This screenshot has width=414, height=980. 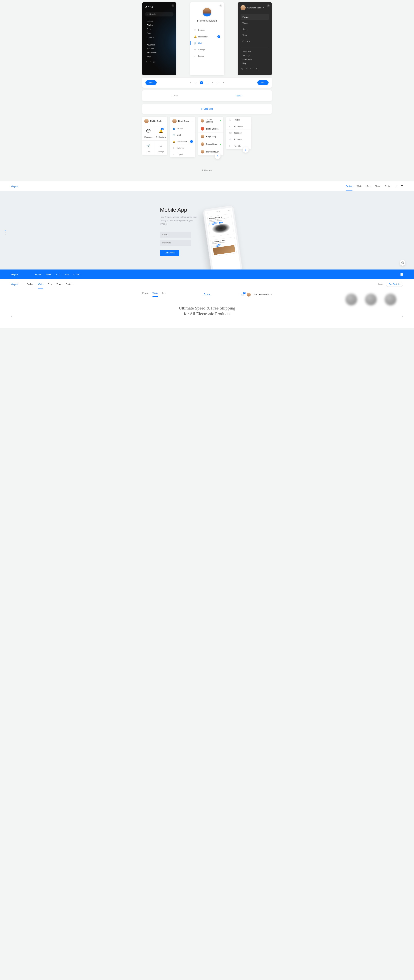 I want to click on prev-button: Prev, so click(x=151, y=83).